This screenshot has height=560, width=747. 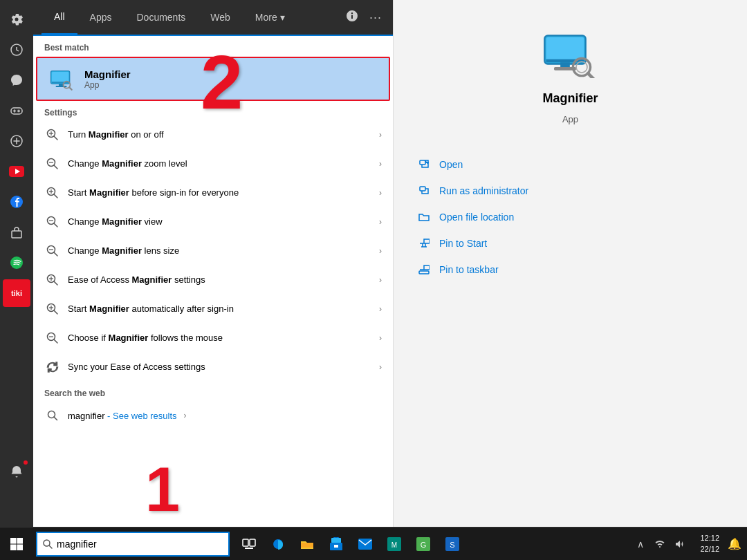 I want to click on sidebar-item-add, so click(x=17, y=141).